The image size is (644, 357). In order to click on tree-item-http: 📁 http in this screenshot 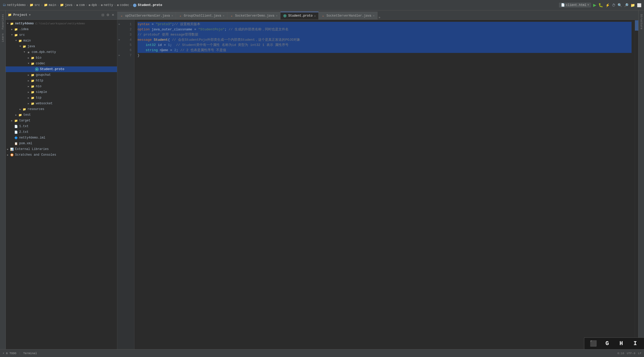, I will do `click(61, 81)`.